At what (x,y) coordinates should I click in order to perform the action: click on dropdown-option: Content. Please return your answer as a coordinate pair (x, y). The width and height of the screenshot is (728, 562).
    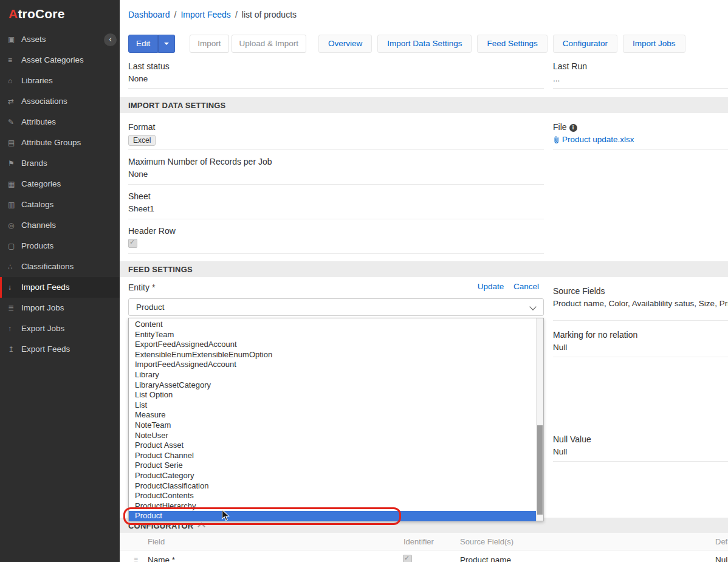
    Looking at the image, I should click on (332, 324).